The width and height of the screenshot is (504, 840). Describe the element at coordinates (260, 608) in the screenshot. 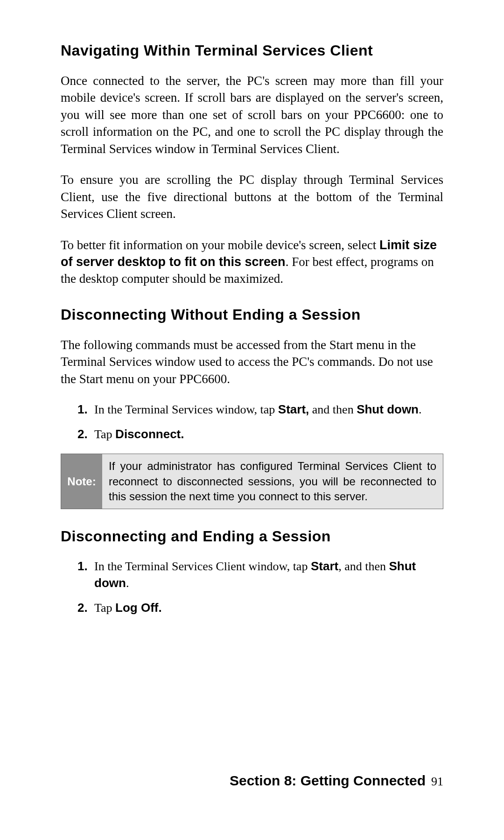

I see `step-item: Tap Log Off.` at that location.